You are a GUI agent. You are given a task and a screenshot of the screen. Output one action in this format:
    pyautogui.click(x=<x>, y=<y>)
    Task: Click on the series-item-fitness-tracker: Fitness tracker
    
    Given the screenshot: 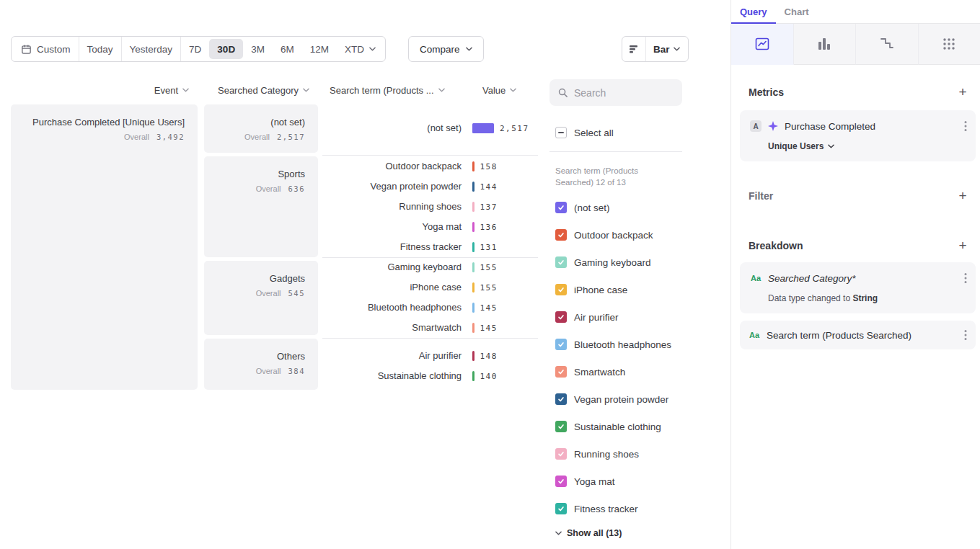 What is the action you would take?
    pyautogui.click(x=620, y=509)
    